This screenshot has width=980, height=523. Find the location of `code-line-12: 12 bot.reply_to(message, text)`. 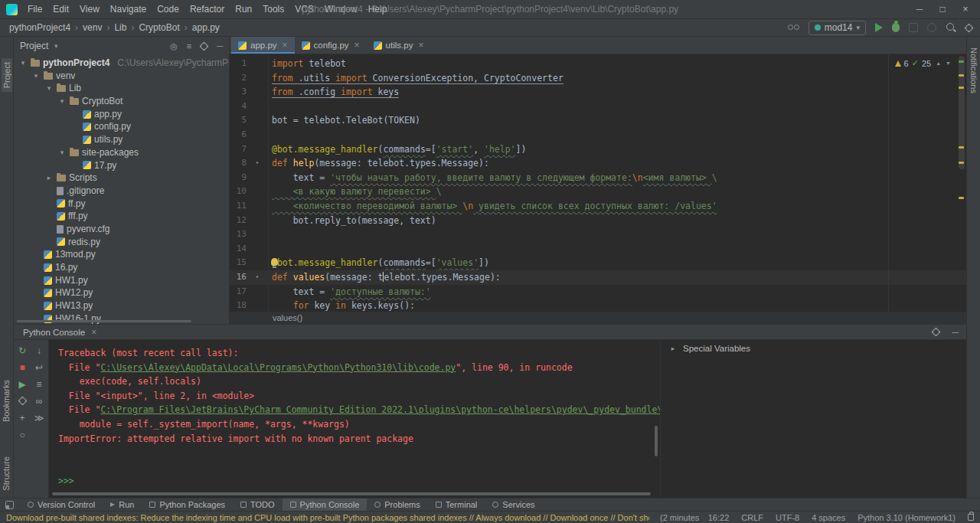

code-line-12: 12 bot.reply_to(message, text) is located at coordinates (598, 221).